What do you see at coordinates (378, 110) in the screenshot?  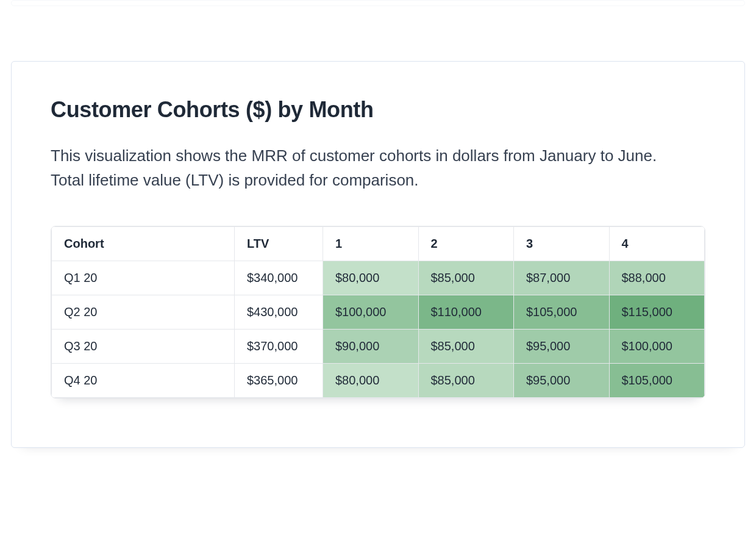 I see `card-title: Customer Cohorts ($) by Month` at bounding box center [378, 110].